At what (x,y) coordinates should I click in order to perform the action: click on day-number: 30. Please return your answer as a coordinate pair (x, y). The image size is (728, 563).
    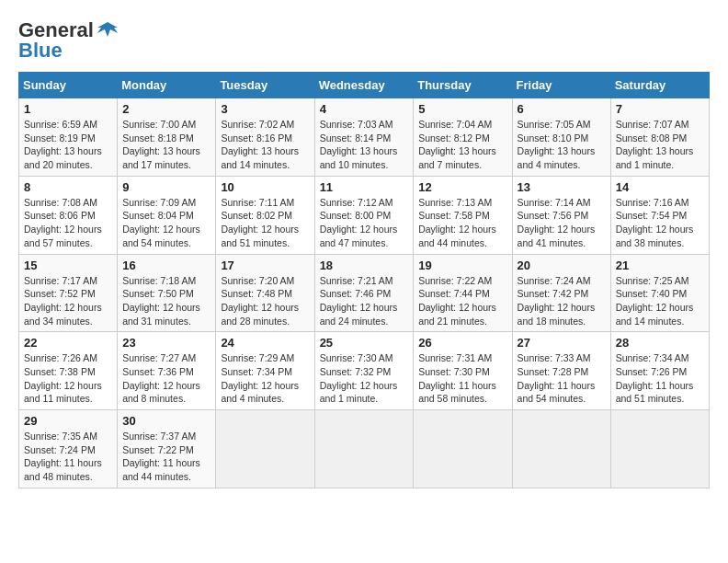
    Looking at the image, I should click on (166, 421).